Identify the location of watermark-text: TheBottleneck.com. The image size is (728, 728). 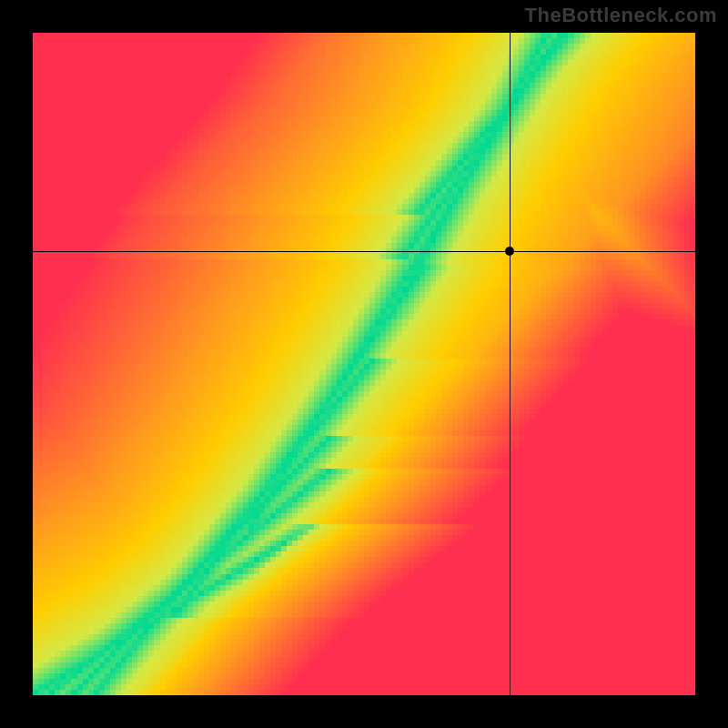
(621, 15).